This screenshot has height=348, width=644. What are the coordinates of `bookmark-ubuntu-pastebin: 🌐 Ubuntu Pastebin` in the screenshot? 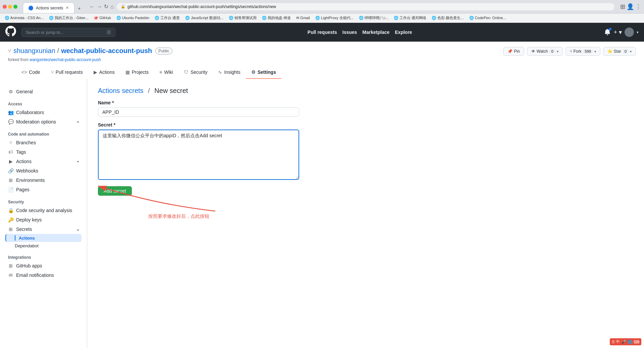 It's located at (133, 18).